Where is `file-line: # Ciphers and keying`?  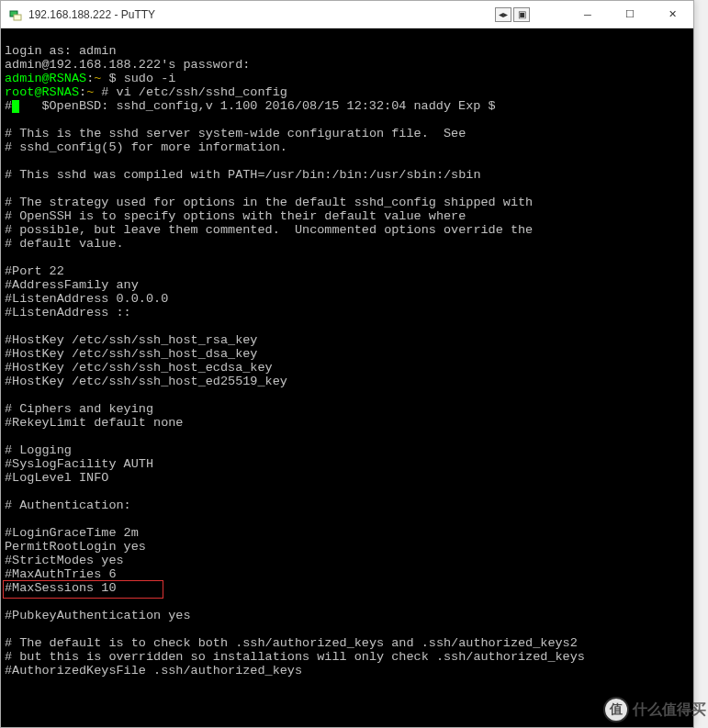
file-line: # Ciphers and keying is located at coordinates (79, 409).